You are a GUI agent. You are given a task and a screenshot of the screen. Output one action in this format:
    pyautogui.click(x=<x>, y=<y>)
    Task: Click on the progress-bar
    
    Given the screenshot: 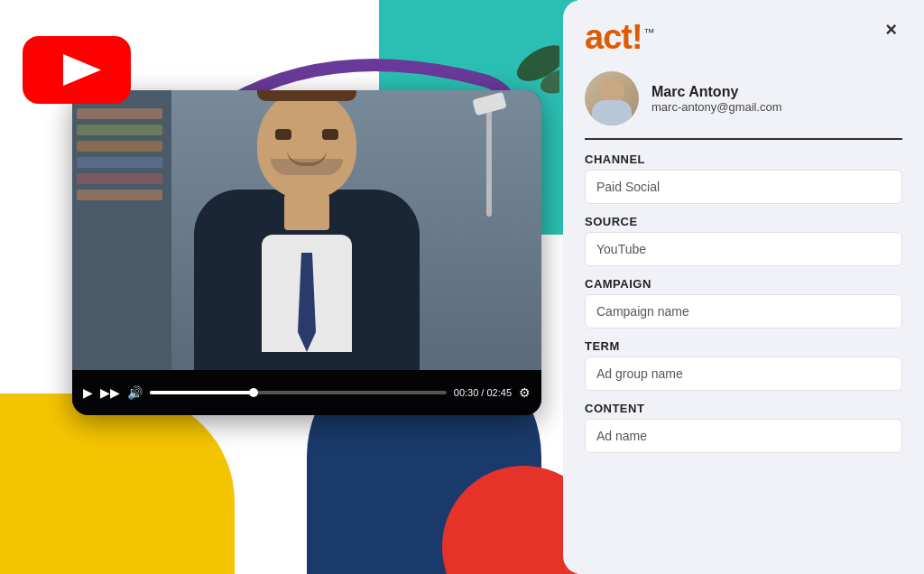 What is the action you would take?
    pyautogui.click(x=298, y=393)
    